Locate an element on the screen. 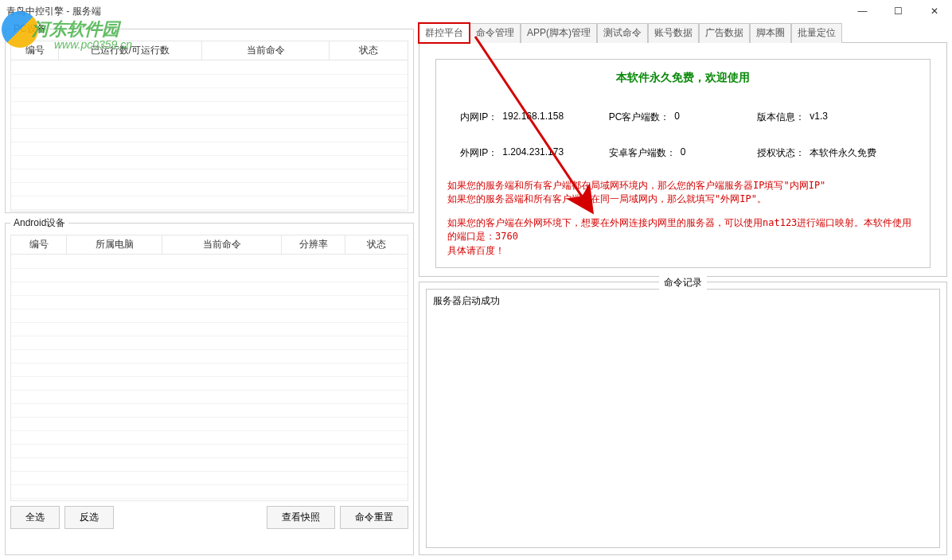  view-snapshot-button: 查看快照 is located at coordinates (301, 517).